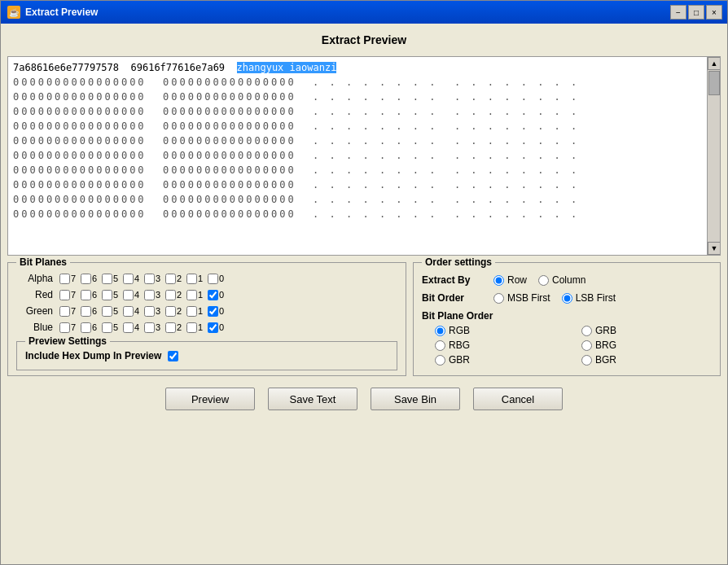 This screenshot has height=565, width=728. Describe the element at coordinates (107, 311) in the screenshot. I see `green-bit-5-checkbox` at that location.